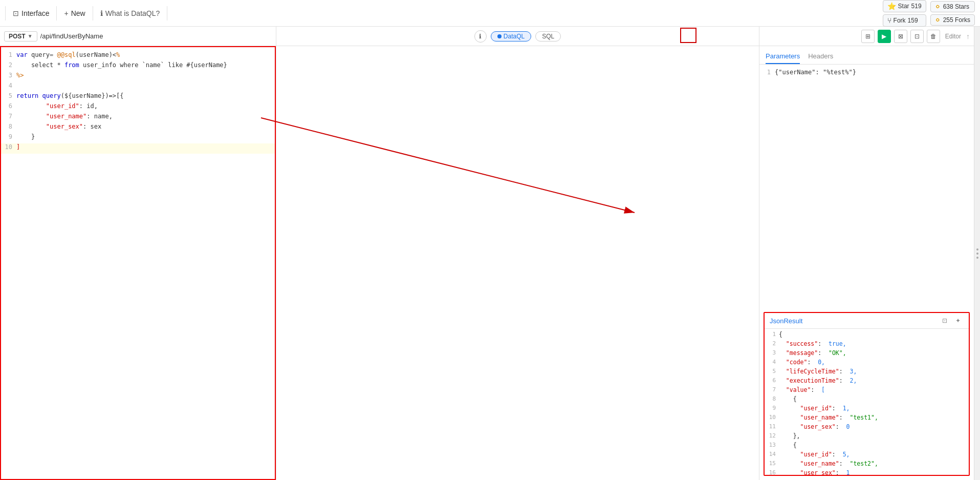 The width and height of the screenshot is (980, 480). Describe the element at coordinates (511, 36) in the screenshot. I see `dataql-tab: DataQL` at that location.